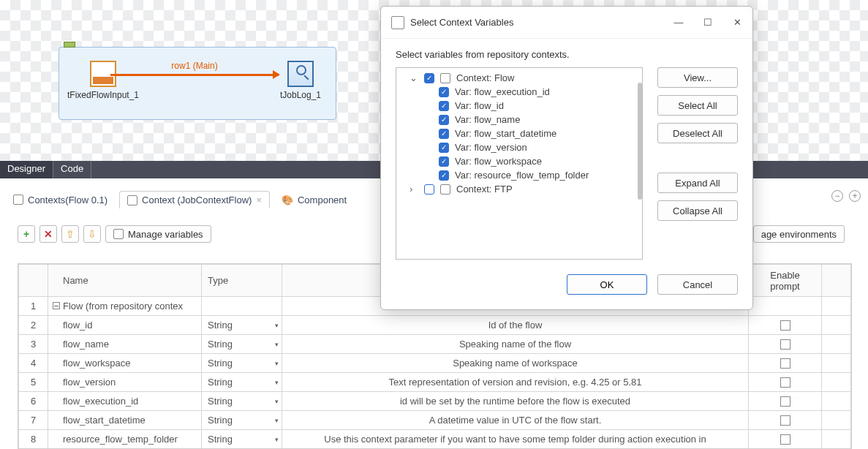  I want to click on cell-name: flow_id, so click(125, 325).